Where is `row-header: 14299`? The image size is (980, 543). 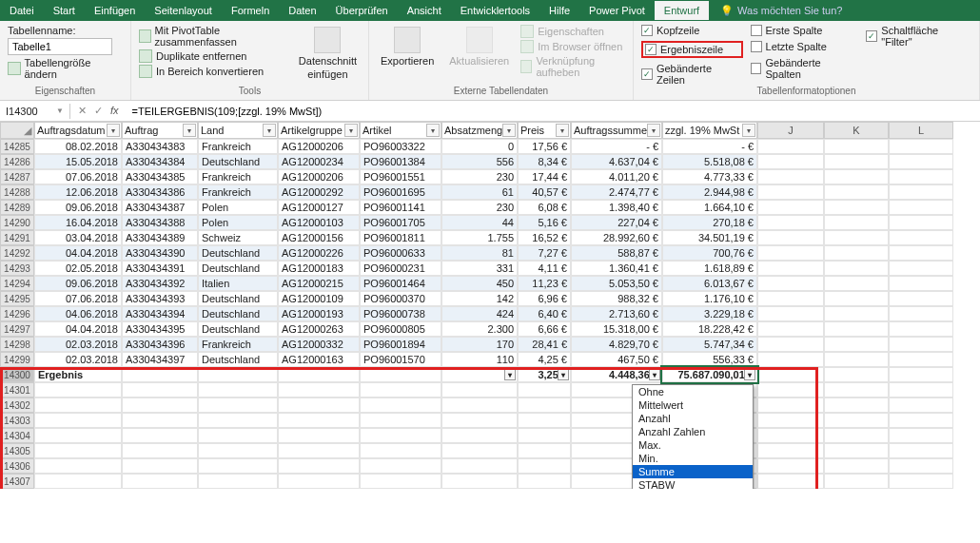
row-header: 14299 is located at coordinates (17, 359).